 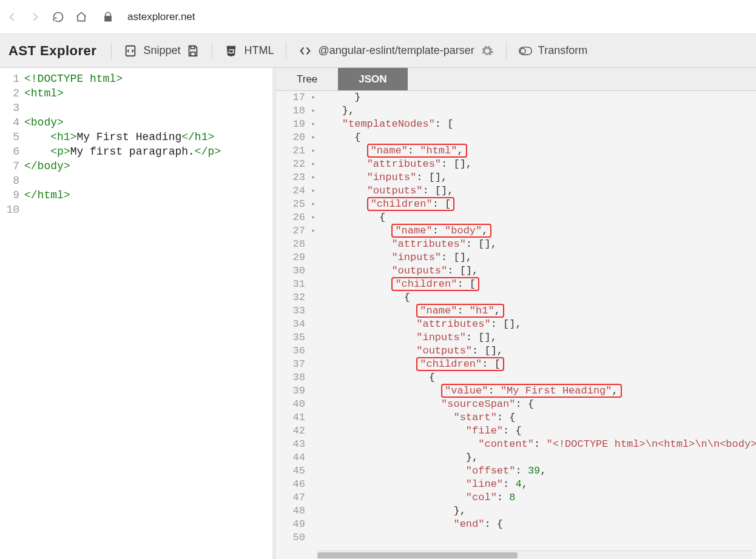 What do you see at coordinates (396, 51) in the screenshot?
I see `parser-selector: @angular-eslint/template-parser` at bounding box center [396, 51].